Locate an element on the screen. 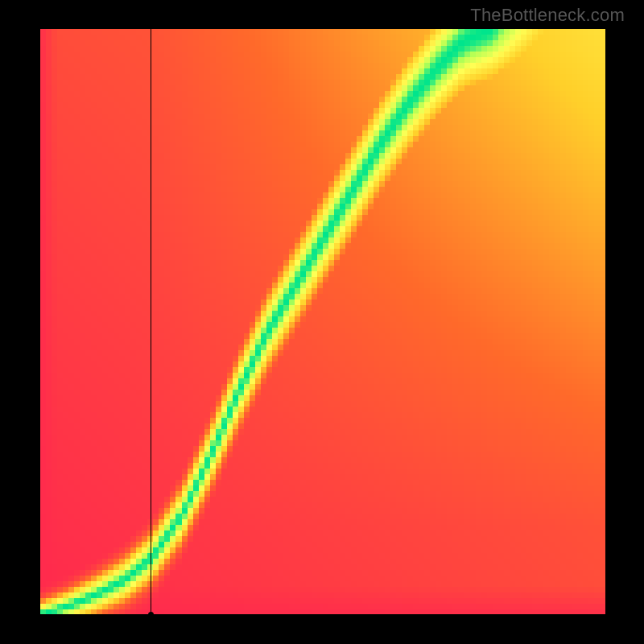  crosshair-dot-icon is located at coordinates (151, 615).